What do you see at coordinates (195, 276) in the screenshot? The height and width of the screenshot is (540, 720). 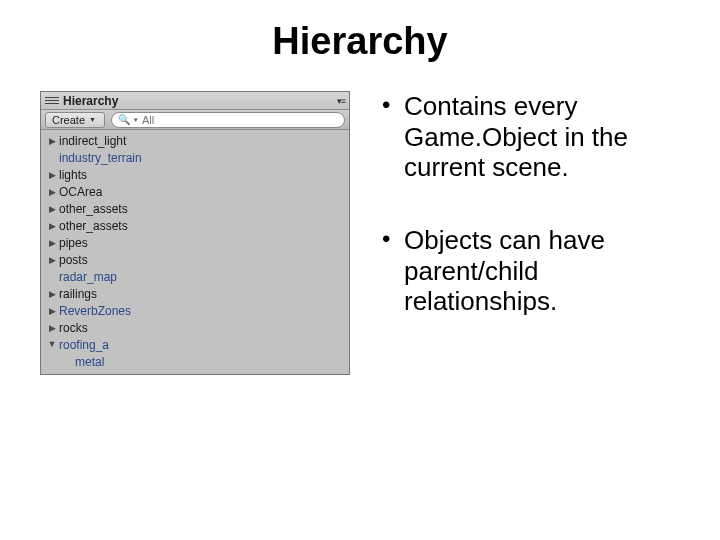 I see `hierarchy-item: radar_map` at bounding box center [195, 276].